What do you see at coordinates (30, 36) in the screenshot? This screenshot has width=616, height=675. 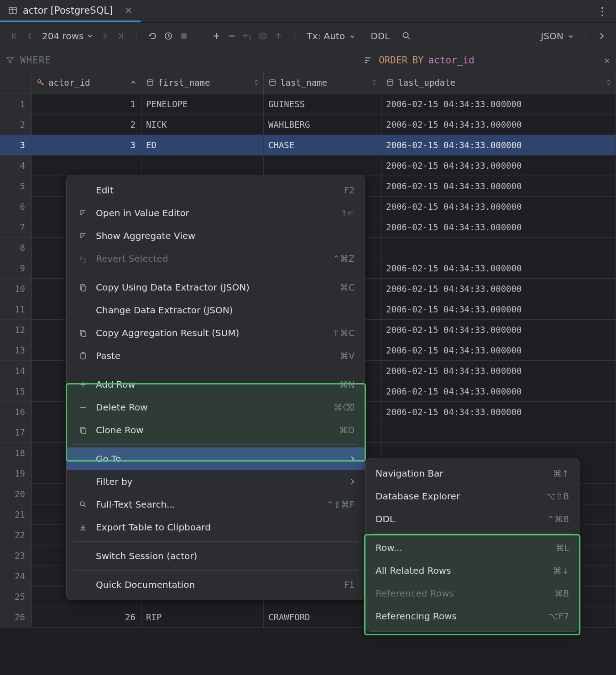 I see `prev-page-icon` at bounding box center [30, 36].